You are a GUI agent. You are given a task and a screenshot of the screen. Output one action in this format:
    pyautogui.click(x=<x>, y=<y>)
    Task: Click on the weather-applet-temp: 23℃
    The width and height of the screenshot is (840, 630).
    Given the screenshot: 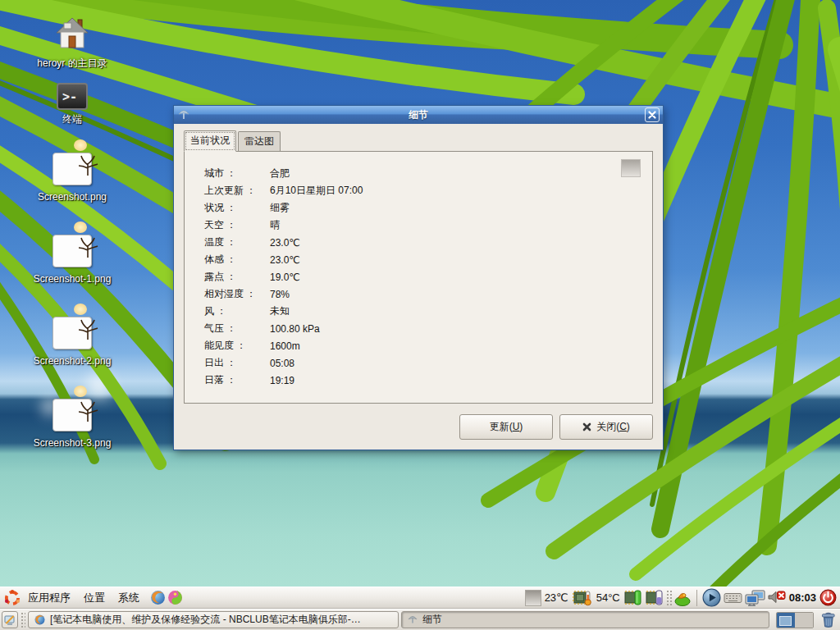 What is the action you would take?
    pyautogui.click(x=556, y=597)
    